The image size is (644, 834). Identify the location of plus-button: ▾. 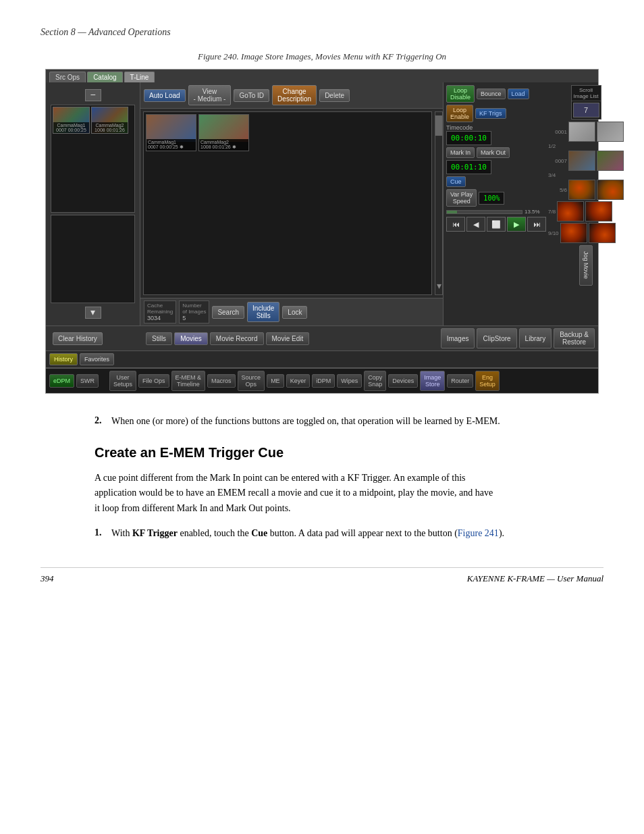
(93, 313).